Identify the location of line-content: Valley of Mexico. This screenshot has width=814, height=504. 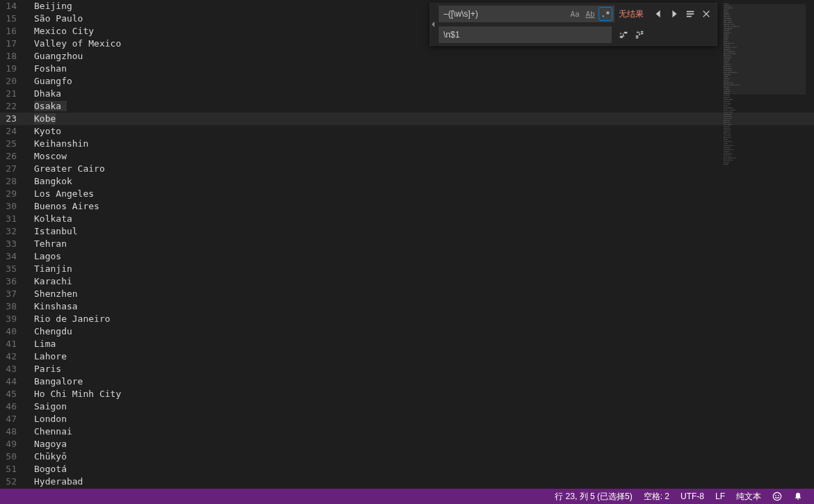
(74, 44).